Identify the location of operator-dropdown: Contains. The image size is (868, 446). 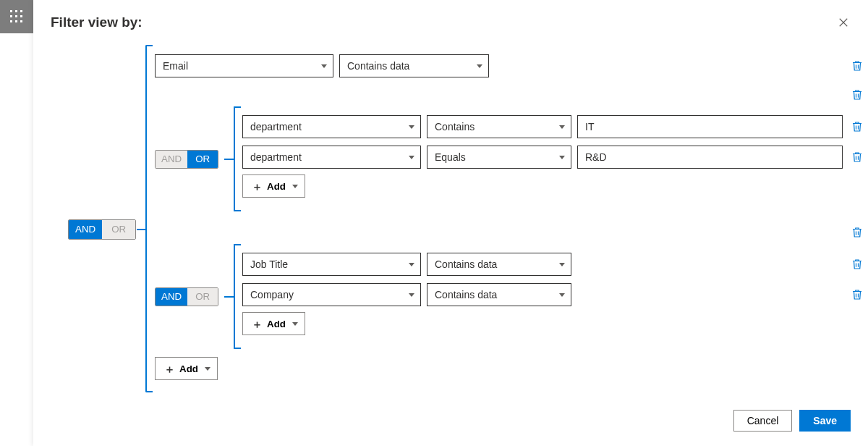
(499, 127).